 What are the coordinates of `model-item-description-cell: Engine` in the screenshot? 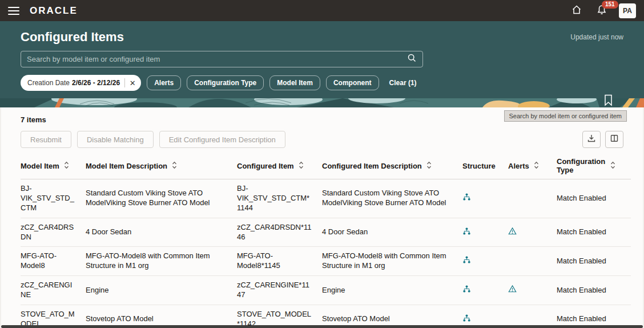 It's located at (161, 290).